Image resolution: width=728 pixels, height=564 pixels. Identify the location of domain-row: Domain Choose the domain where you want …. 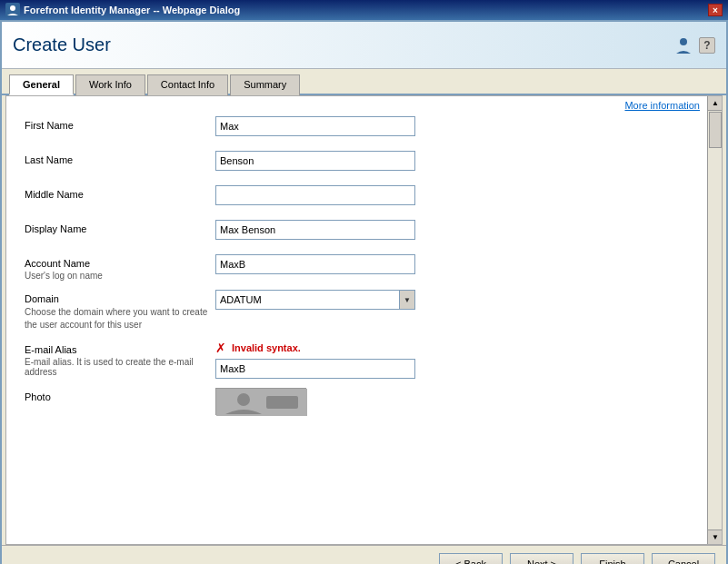
(364, 311).